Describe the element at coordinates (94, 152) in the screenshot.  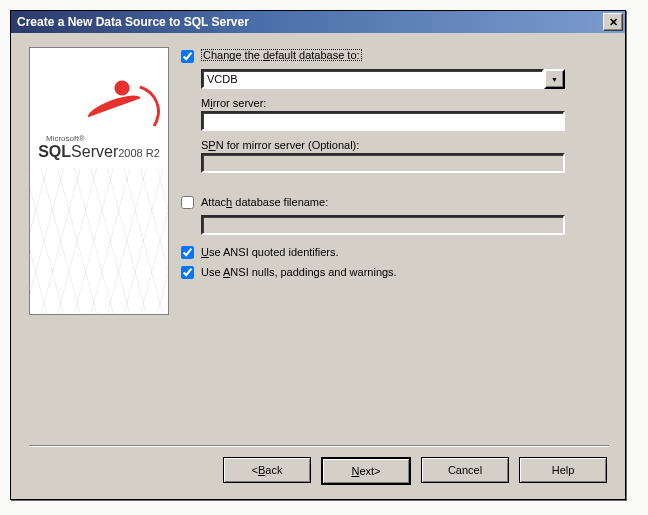
I see `logo-product-word: Server` at that location.